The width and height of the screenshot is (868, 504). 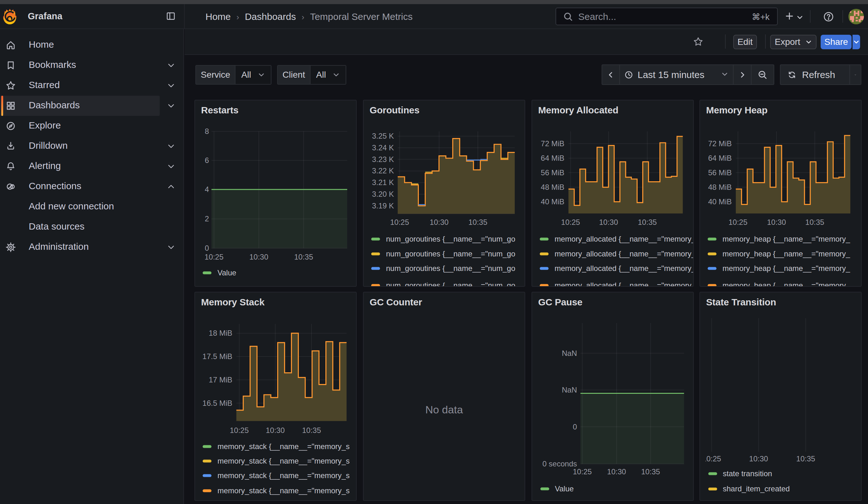 What do you see at coordinates (220, 380) in the screenshot?
I see `svg-text: 17 MiB` at bounding box center [220, 380].